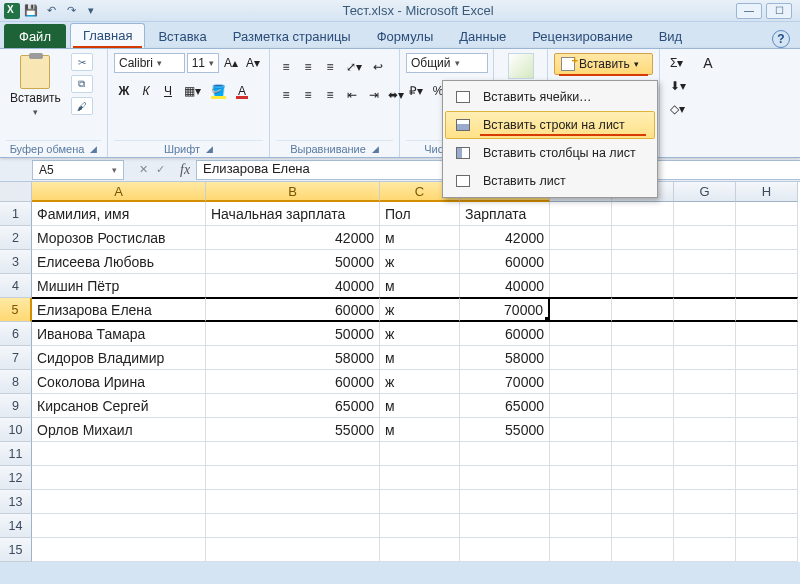 The image size is (800, 584). What do you see at coordinates (705, 262) in the screenshot?
I see `cell-G3` at bounding box center [705, 262].